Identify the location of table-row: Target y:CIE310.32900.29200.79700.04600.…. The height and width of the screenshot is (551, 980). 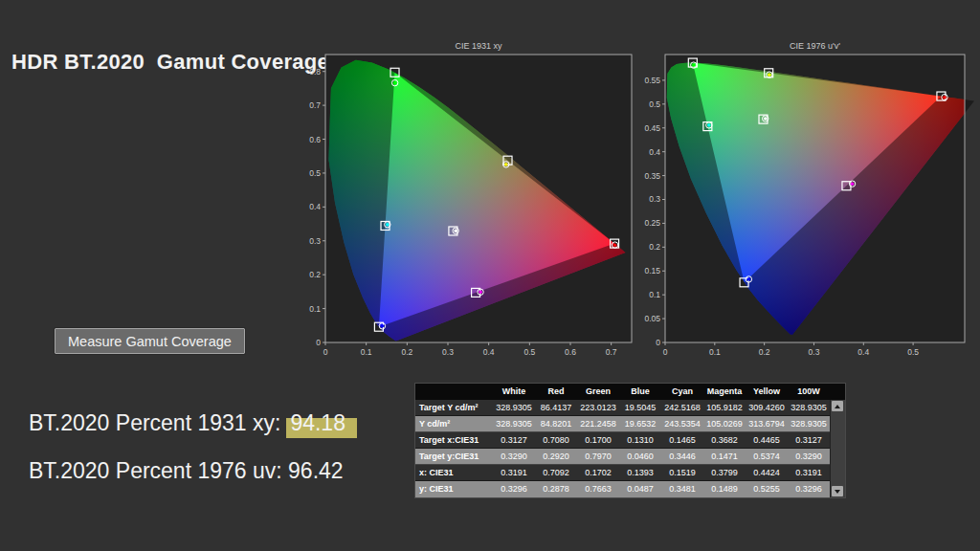
(622, 457).